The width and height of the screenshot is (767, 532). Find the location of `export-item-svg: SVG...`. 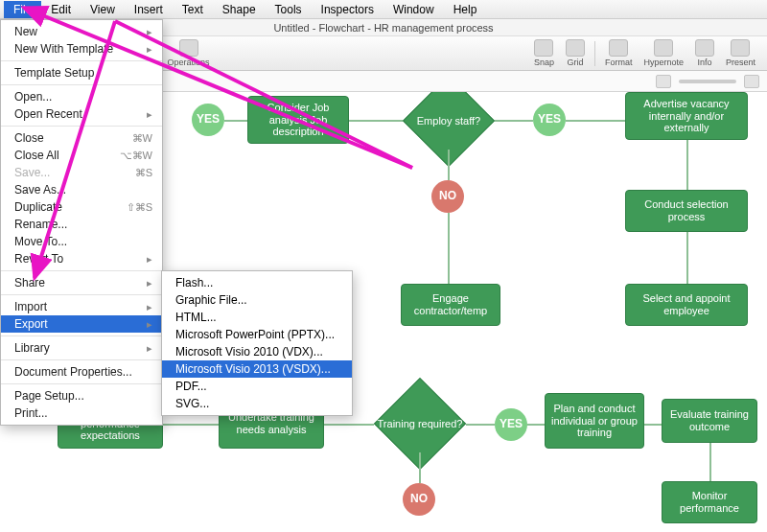

export-item-svg: SVG... is located at coordinates (257, 404).